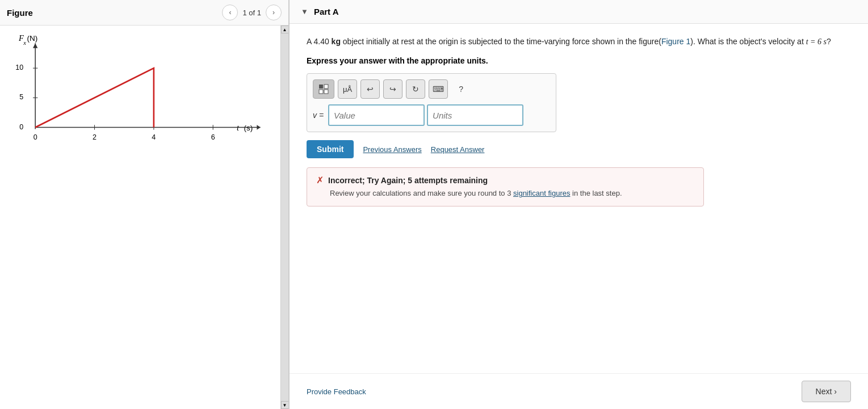  Describe the element at coordinates (274, 12) in the screenshot. I see `figure-next-button: ›` at that location.